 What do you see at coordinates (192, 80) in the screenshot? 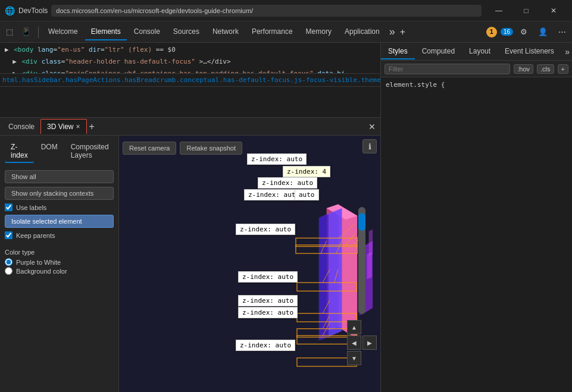
I see `breadcrumb-html: html.hasSidebar.hasPageActions.hasBreadc…` at bounding box center [192, 80].